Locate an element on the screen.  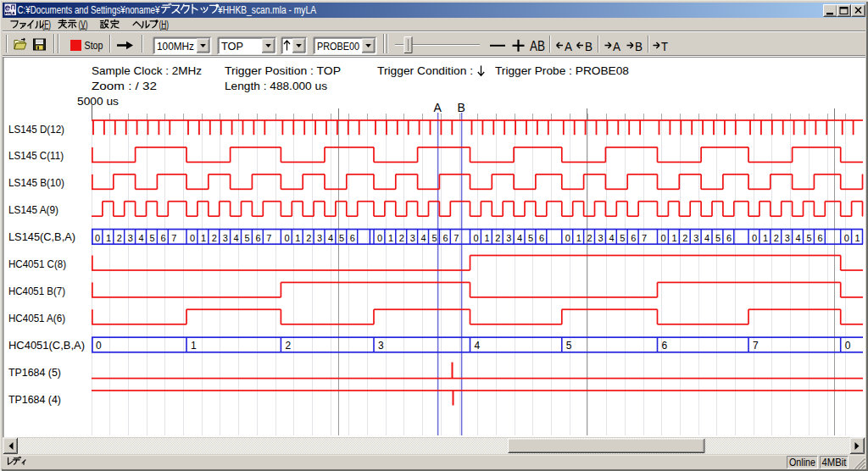
svg-text: Zoom : / 32 is located at coordinates (124, 86).